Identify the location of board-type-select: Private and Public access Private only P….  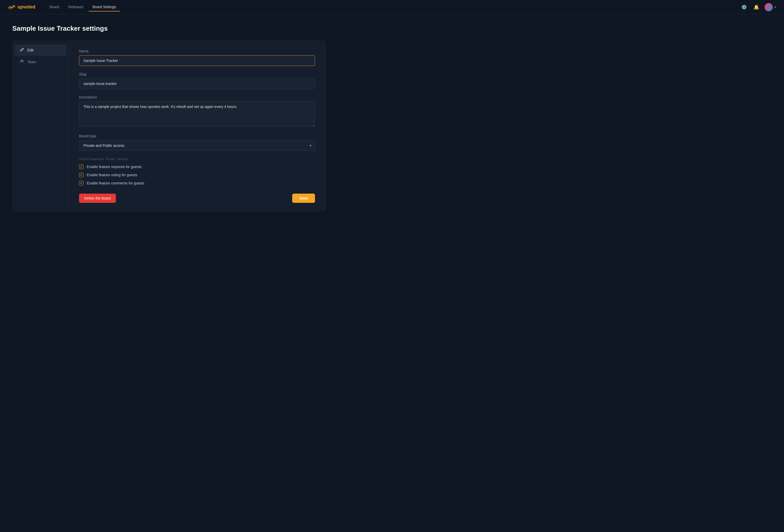
(197, 146).